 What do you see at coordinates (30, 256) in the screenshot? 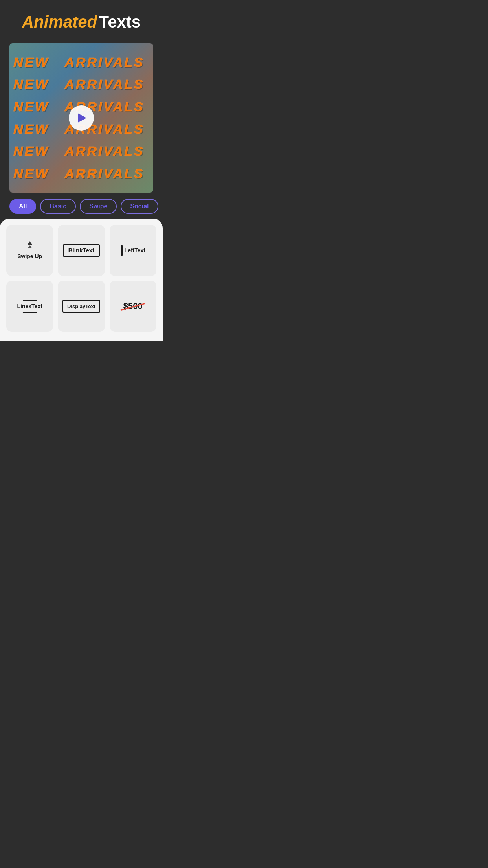
I see `swipe-up-label: Swipe Up` at bounding box center [30, 256].